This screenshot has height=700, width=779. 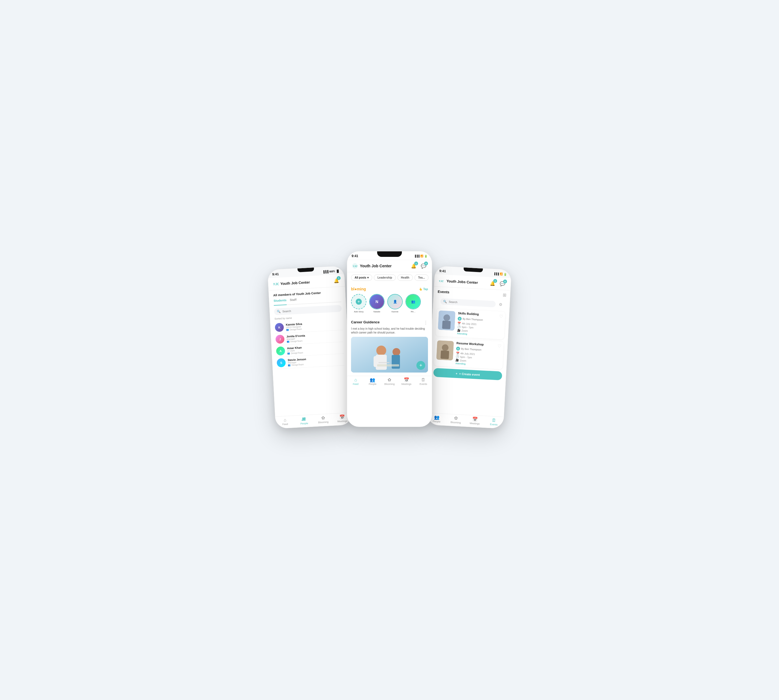 What do you see at coordinates (494, 422) in the screenshot?
I see `nav-events-right: 🗓 Events` at bounding box center [494, 422].